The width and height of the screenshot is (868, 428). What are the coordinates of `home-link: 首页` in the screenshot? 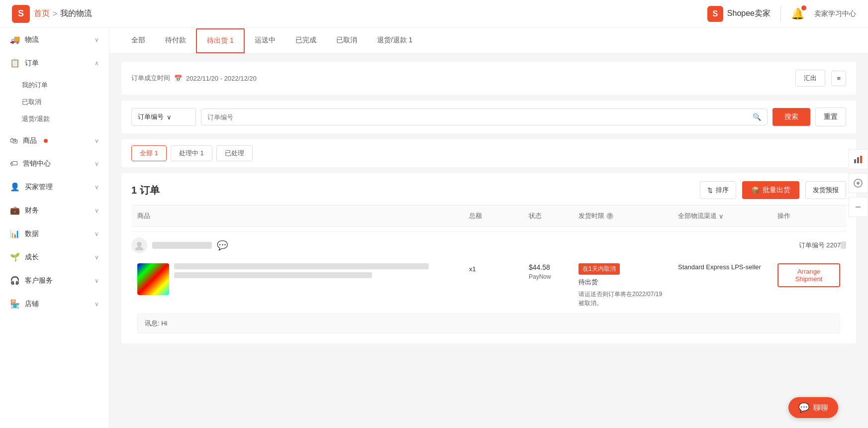 It's located at (42, 14).